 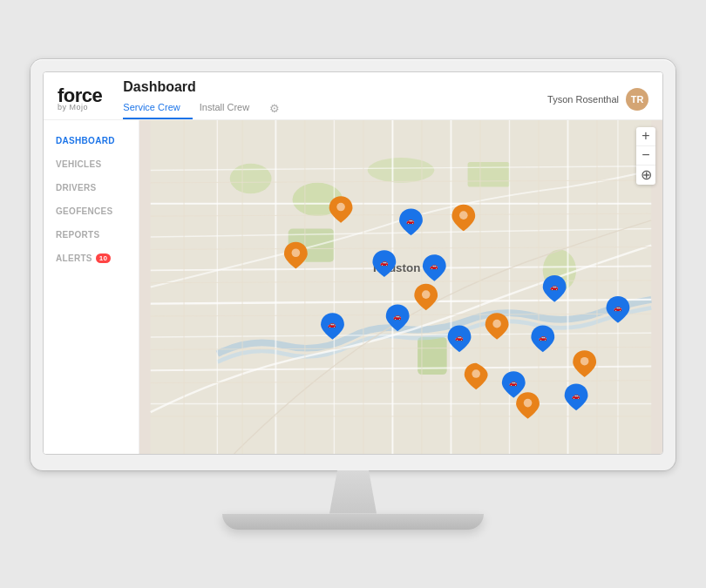 What do you see at coordinates (275, 109) in the screenshot?
I see `settings-icon: ⚙` at bounding box center [275, 109].